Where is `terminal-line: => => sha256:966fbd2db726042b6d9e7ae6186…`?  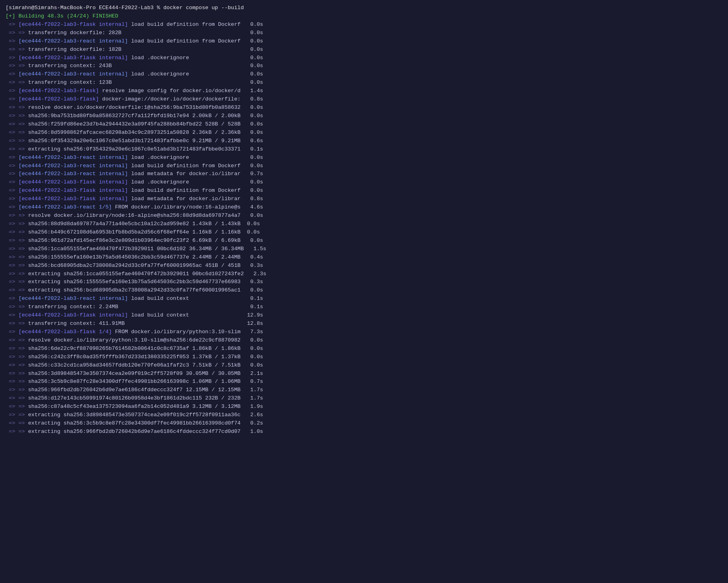 terminal-line: => => sha256:966fbd2db726042b6d9e7ae6186… is located at coordinates (364, 390).